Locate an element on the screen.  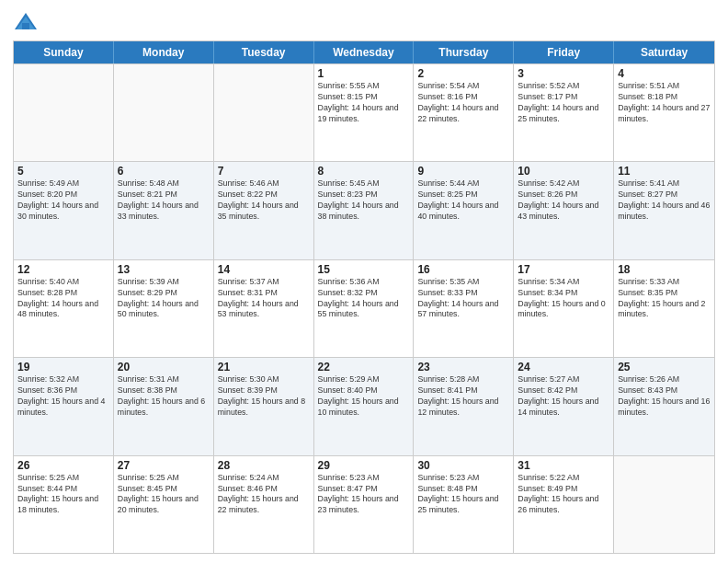
day-number: 5 is located at coordinates (63, 171).